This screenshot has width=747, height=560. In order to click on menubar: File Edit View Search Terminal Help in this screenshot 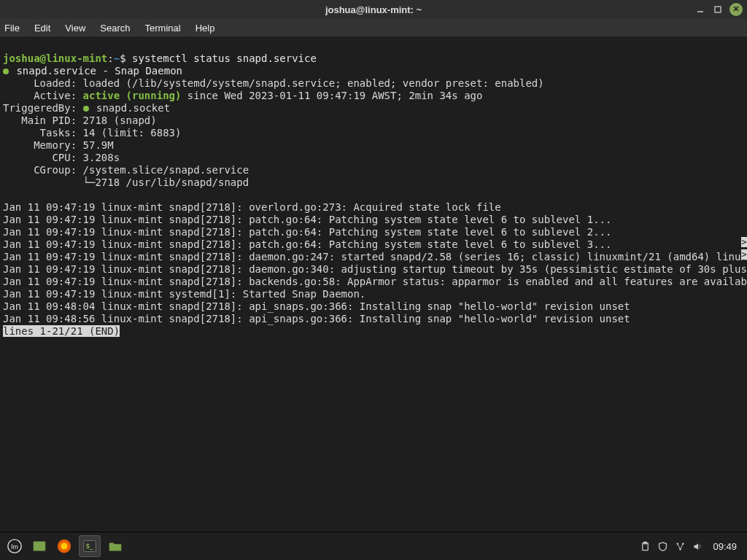, I will do `click(374, 28)`.